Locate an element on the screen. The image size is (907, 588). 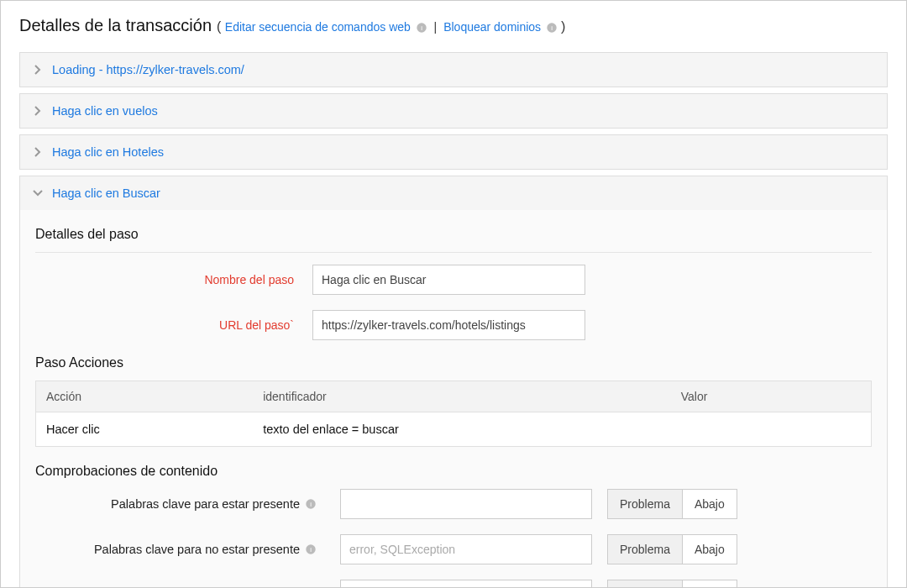
step-name-label: Nombre del paso is located at coordinates (174, 280).